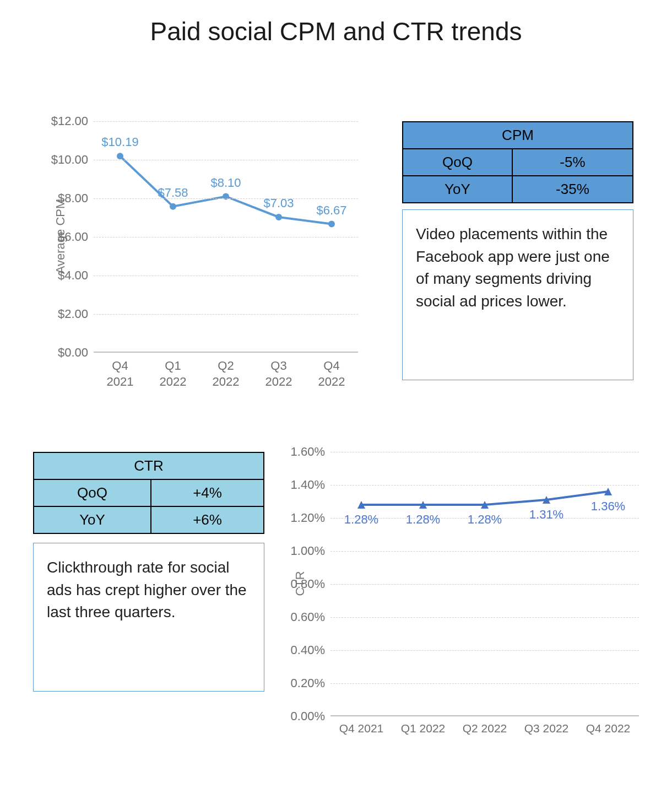 Image resolution: width=672 pixels, height=788 pixels. Describe the element at coordinates (279, 374) in the screenshot. I see `cpm-xtick: Q32022` at that location.